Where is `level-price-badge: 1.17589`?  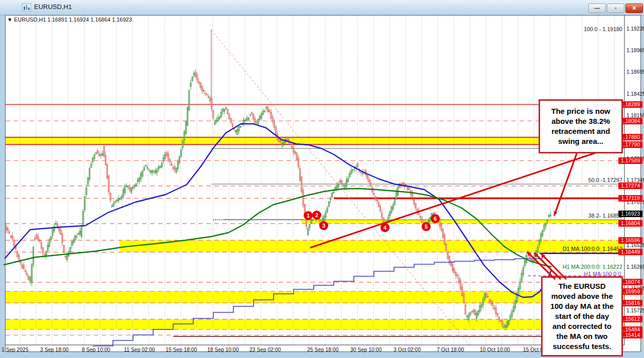 level-price-badge: 1.17589 is located at coordinates (630, 160).